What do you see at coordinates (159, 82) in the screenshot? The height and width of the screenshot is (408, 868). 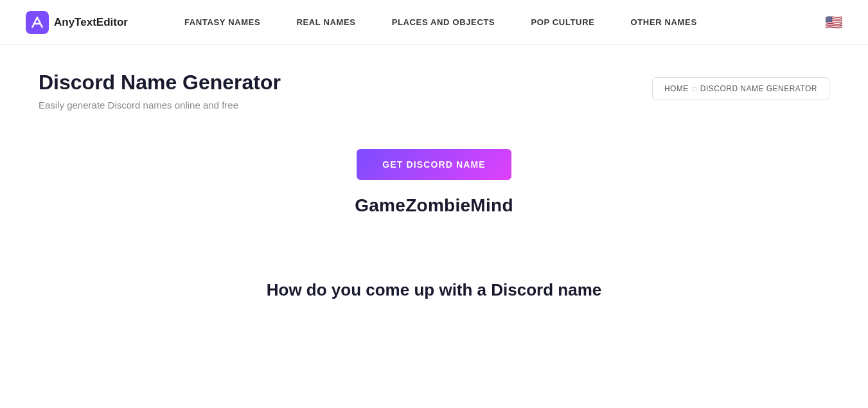 I see `page-title: Discord Name Generator` at bounding box center [159, 82].